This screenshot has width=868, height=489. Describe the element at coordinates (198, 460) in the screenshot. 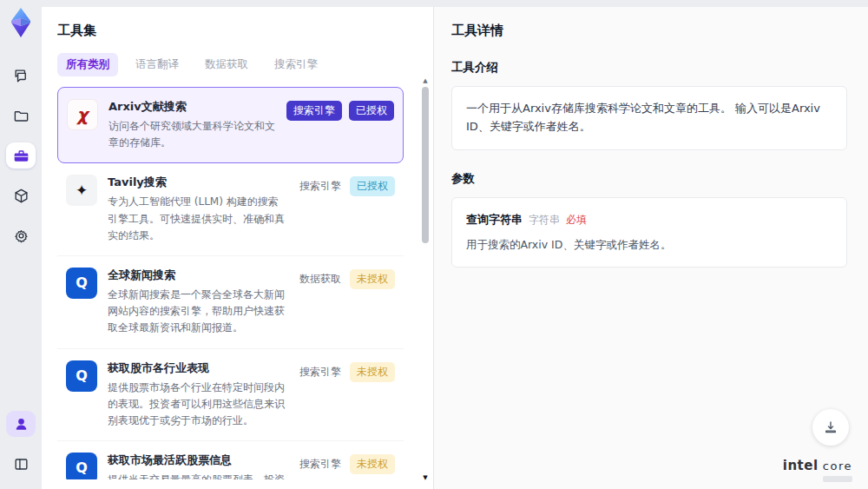

I see `tool-name: 获取市场最活跃股票信息` at that location.